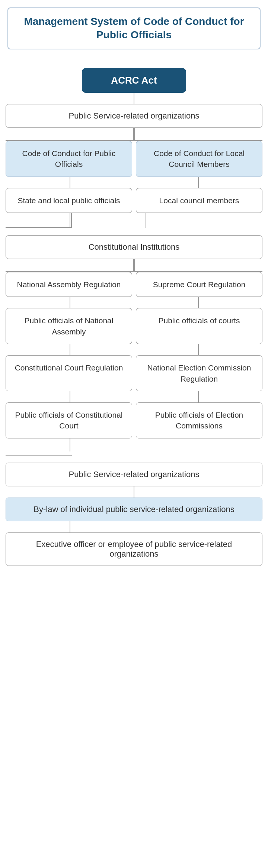 The height and width of the screenshot is (868, 268). Describe the element at coordinates (134, 247) in the screenshot. I see `constitutional-inst-box: Constitutional Institutions` at that location.